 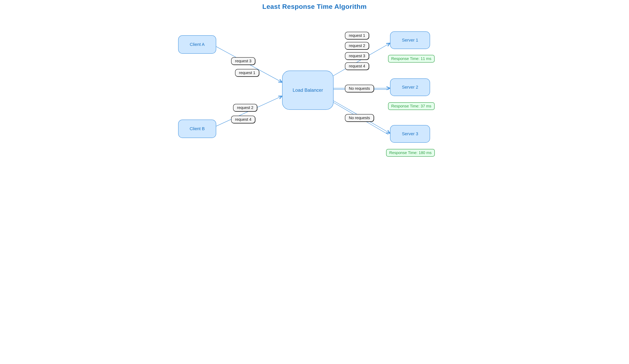 I want to click on server-2-node: Server 2, so click(x=410, y=87).